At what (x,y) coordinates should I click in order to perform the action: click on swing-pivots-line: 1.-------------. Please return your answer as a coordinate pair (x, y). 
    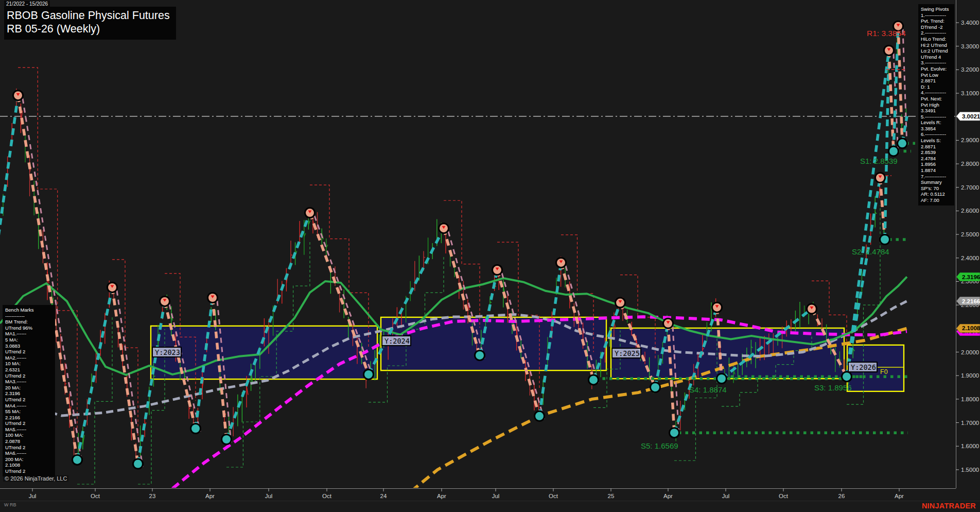
    Looking at the image, I should click on (936, 15).